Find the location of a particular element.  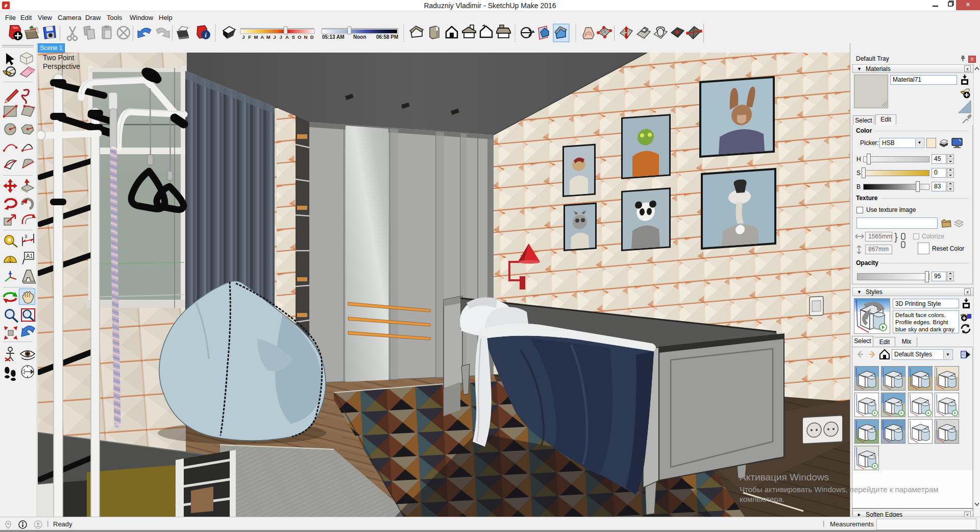

svg-text: 06:58 PM is located at coordinates (387, 37).